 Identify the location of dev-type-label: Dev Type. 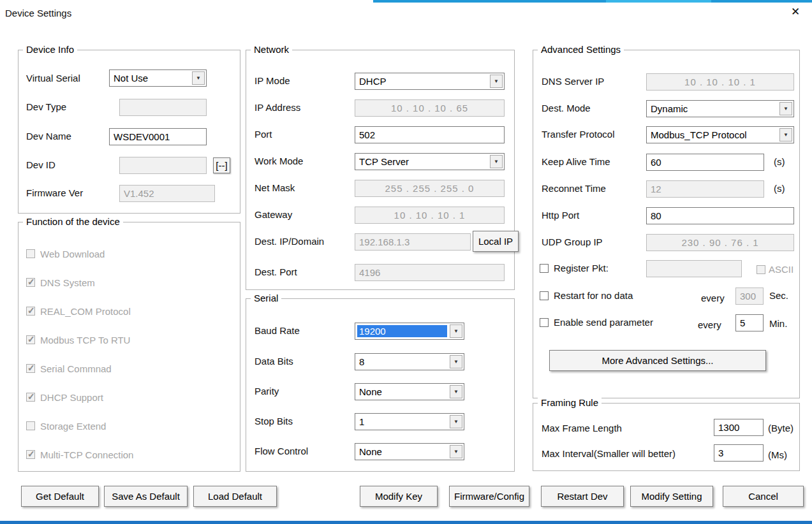
(46, 107).